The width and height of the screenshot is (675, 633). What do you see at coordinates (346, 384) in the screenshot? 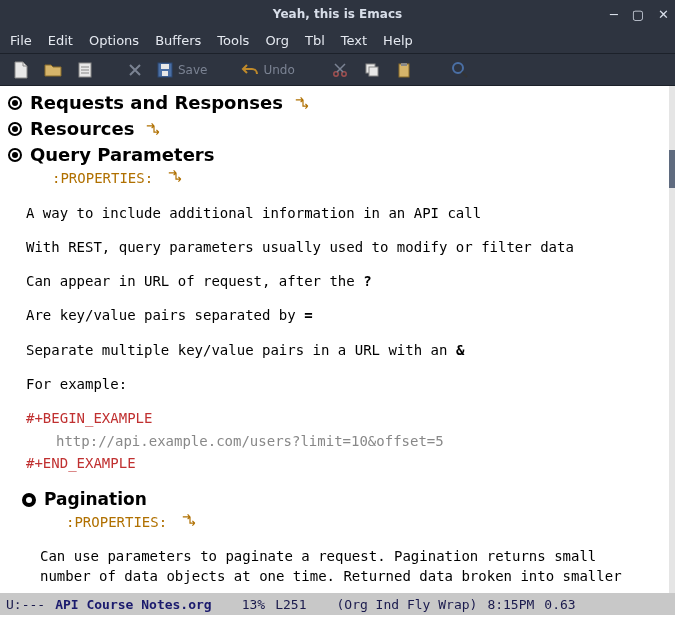
I see `body-text: For example:` at bounding box center [346, 384].